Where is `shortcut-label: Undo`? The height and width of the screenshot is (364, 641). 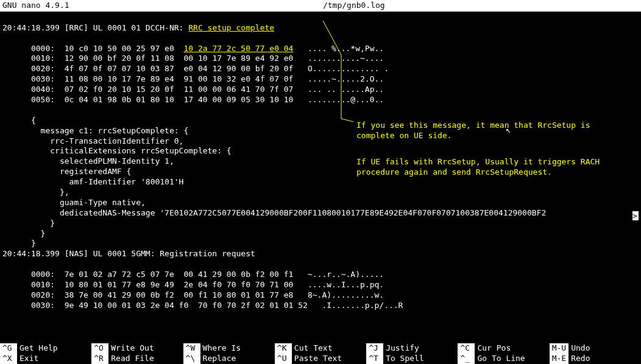
shortcut-label: Undo is located at coordinates (579, 348).